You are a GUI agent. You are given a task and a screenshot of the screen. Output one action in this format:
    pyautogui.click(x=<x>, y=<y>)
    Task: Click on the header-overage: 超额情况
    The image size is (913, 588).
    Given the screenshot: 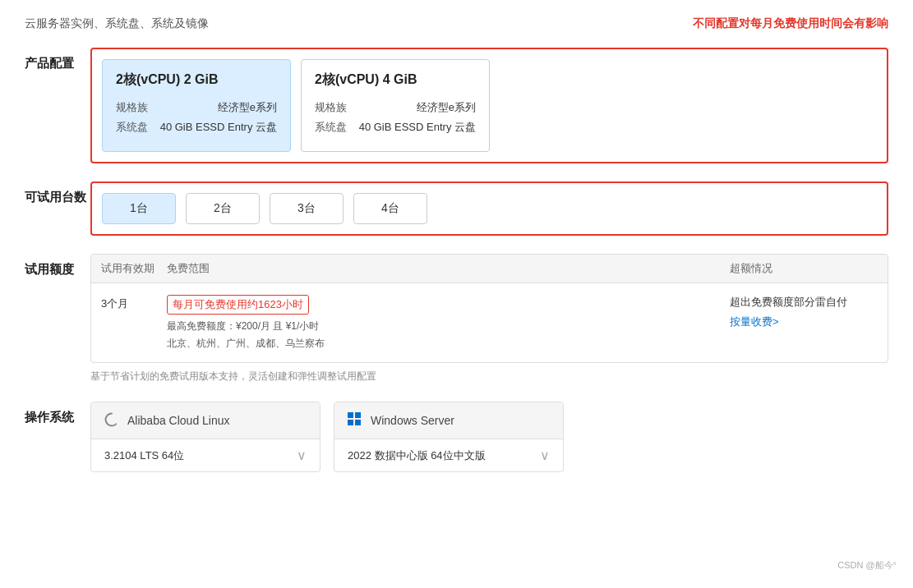 What is the action you would take?
    pyautogui.click(x=804, y=269)
    